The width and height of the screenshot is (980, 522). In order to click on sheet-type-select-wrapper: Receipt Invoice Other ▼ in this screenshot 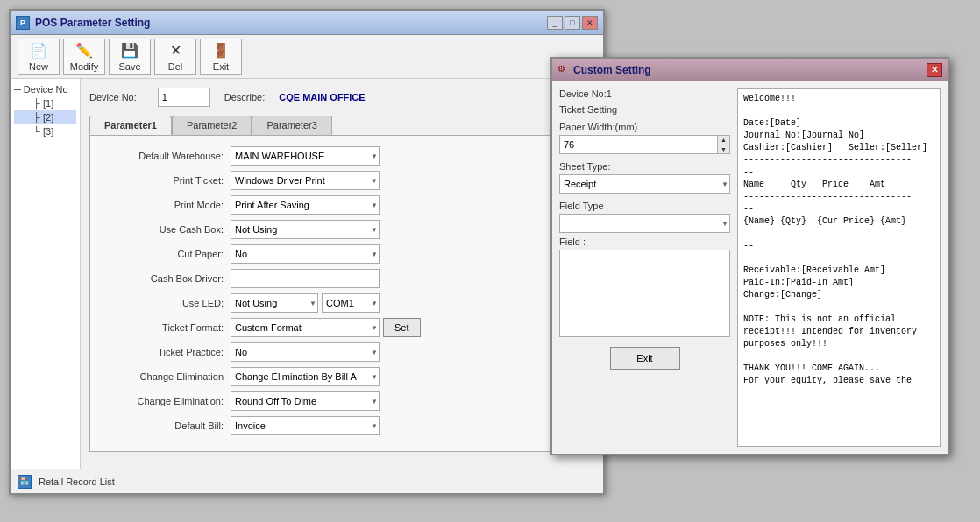, I will do `click(645, 184)`.